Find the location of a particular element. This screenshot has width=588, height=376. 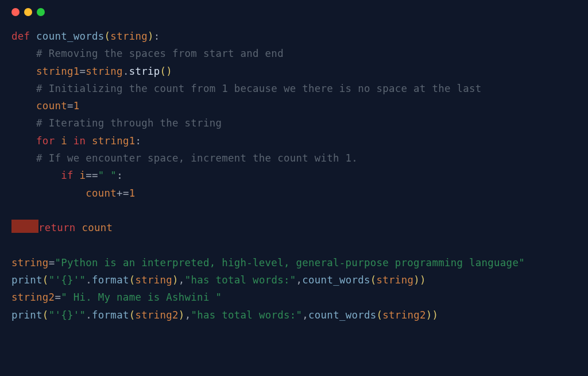

op: == is located at coordinates (92, 175).